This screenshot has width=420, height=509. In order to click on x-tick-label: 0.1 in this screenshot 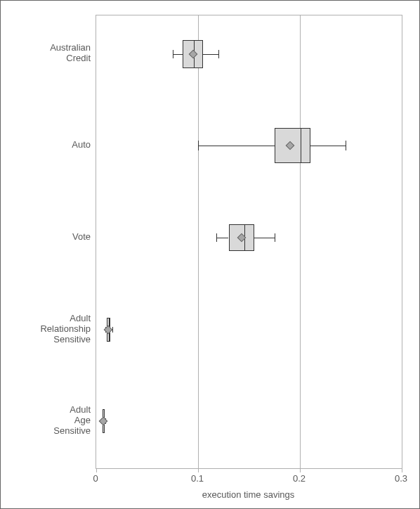, I will do `click(197, 478)`.